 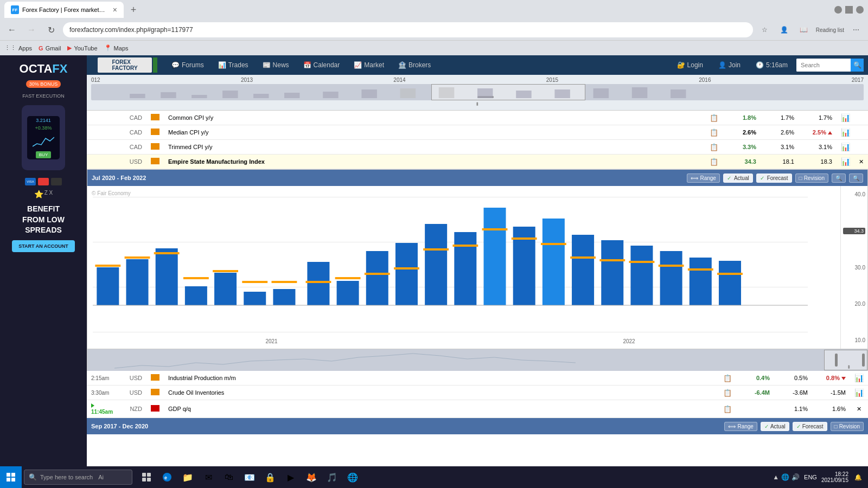 I want to click on bookmark-star-icon: ☆, so click(x=765, y=30).